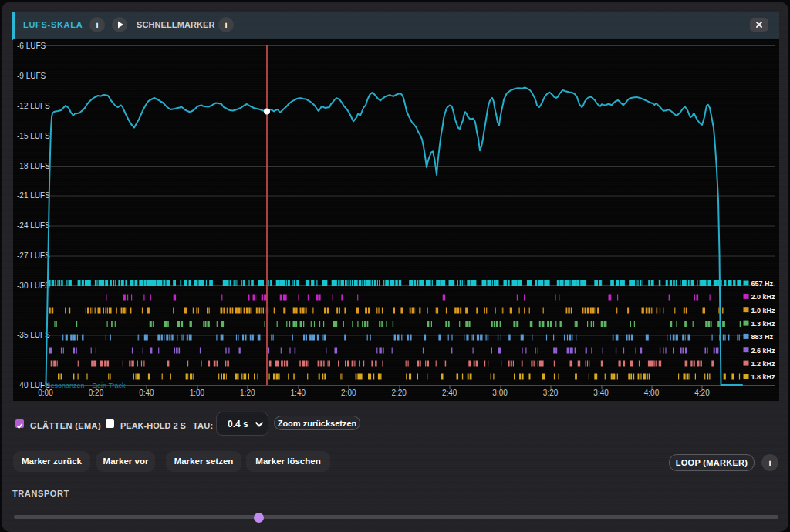  I want to click on svg-text: -18 LUFS, so click(34, 167).